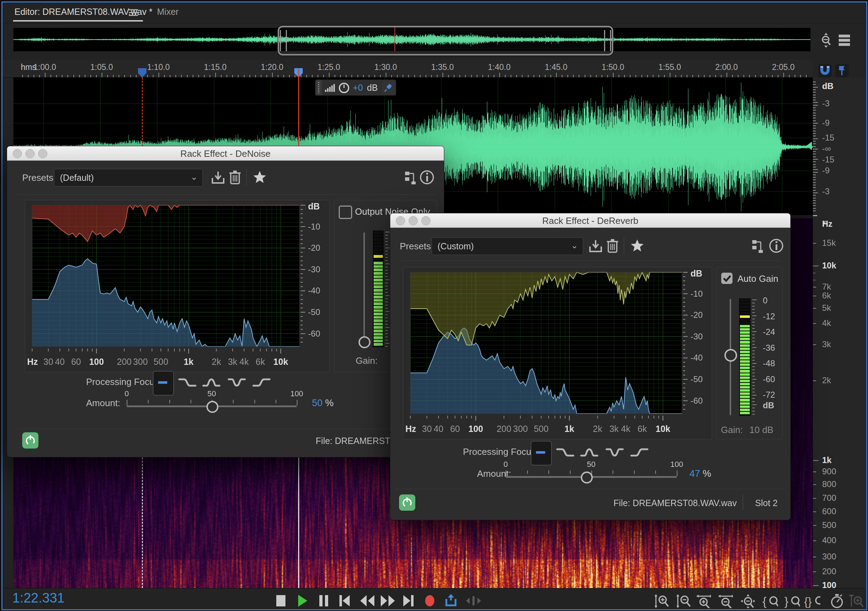  Describe the element at coordinates (76, 362) in the screenshot. I see `svg-text: 60` at that location.